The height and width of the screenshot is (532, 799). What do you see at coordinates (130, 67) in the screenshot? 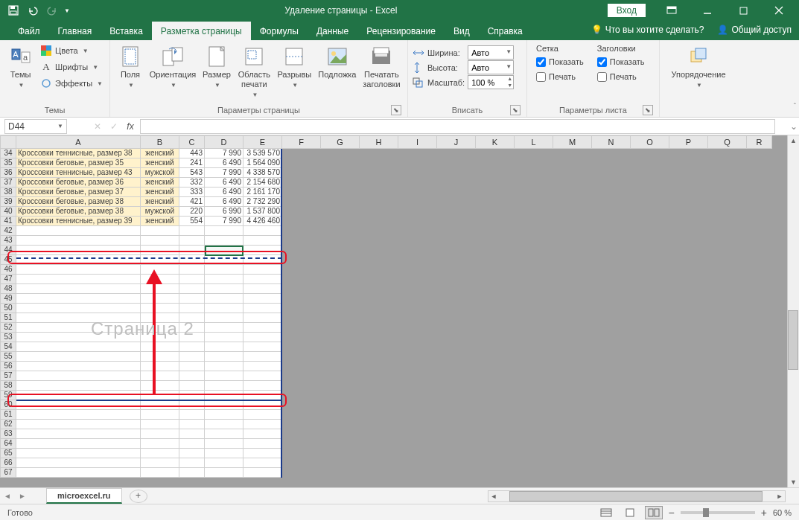
I see `margins-button: Поля▼` at bounding box center [130, 67].